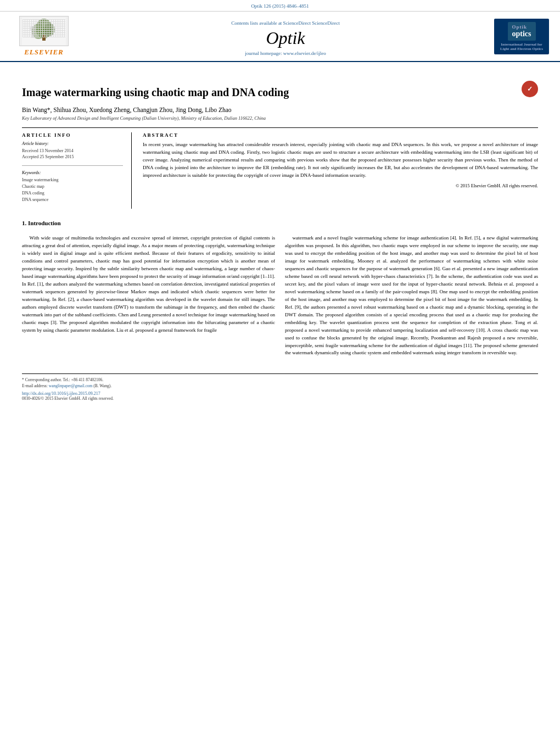  Describe the element at coordinates (280, 380) in the screenshot. I see `corresponding-author: * Corresponding author. Tel.: +86 411 87…` at that location.